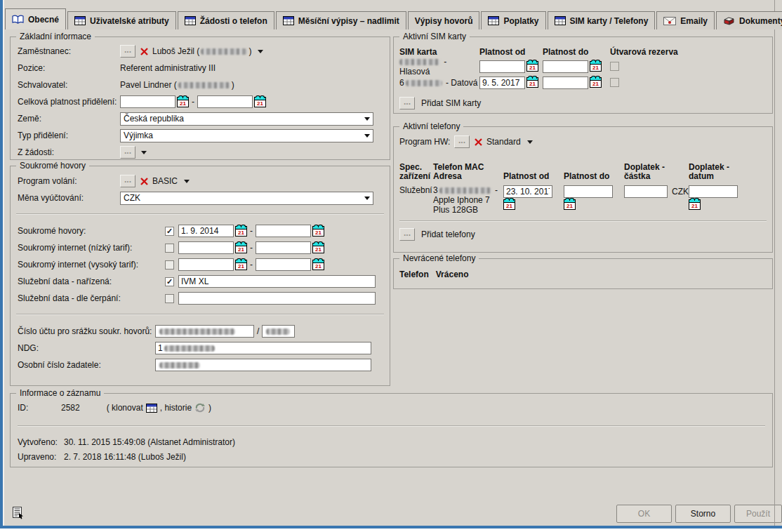 This screenshot has height=532, width=782. Describe the element at coordinates (284, 231) in the screenshot. I see `private-calls-to-input` at that location.